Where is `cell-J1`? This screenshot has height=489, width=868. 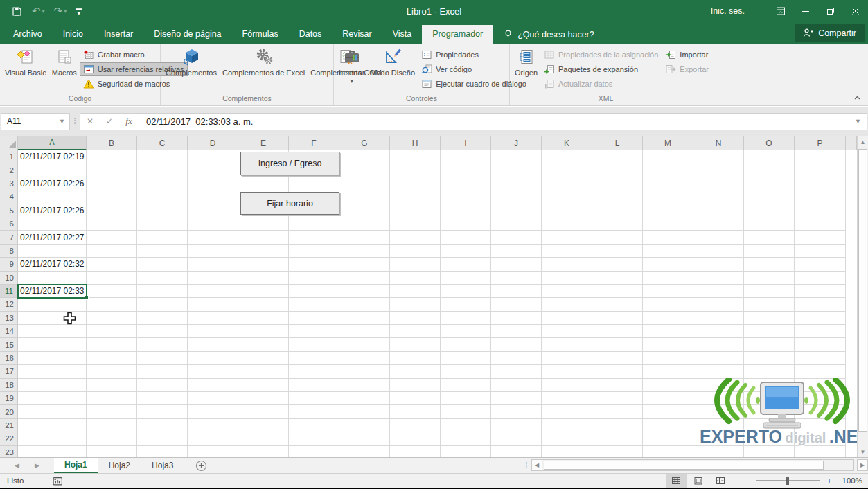 cell-J1 is located at coordinates (517, 157).